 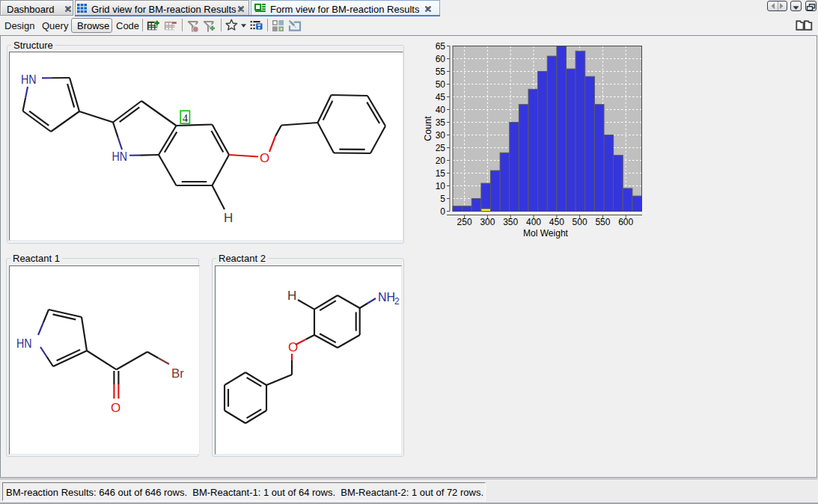 I want to click on svg-text: 60, so click(x=441, y=59).